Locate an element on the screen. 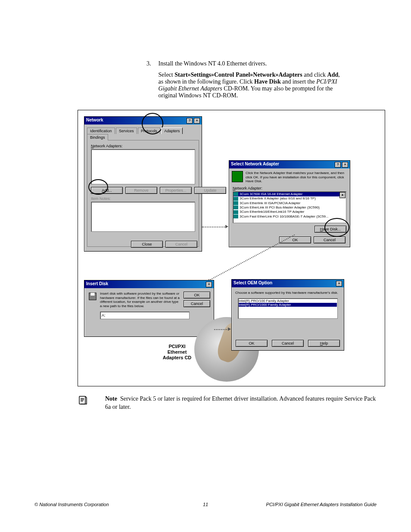 Image resolution: width=411 pixels, height=532 pixels. help-button: Help is located at coordinates (324, 343).